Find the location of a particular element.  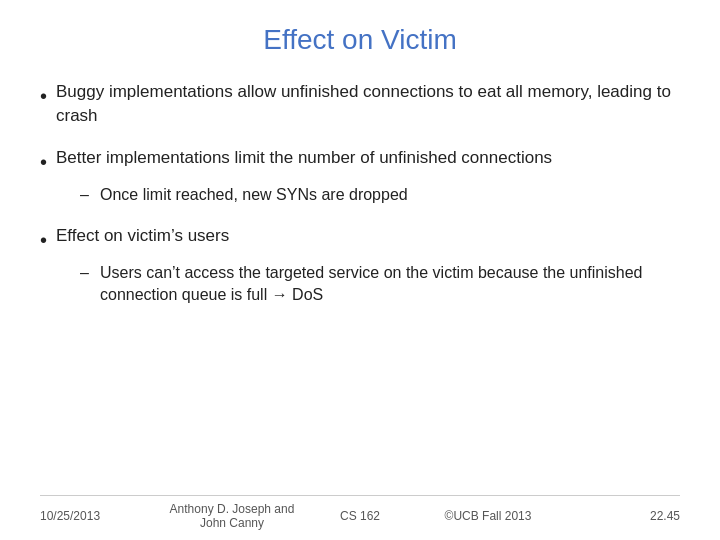

bullet-main-1: • Buggy implementations allow unfinished… is located at coordinates (360, 104).